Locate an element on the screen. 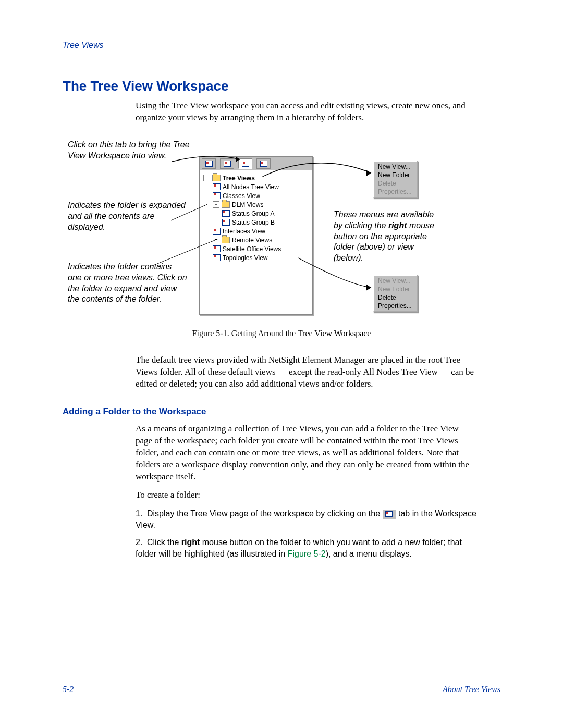 This screenshot has width=563, height=728. tree-item: All Nodes Tree View is located at coordinates (256, 187).